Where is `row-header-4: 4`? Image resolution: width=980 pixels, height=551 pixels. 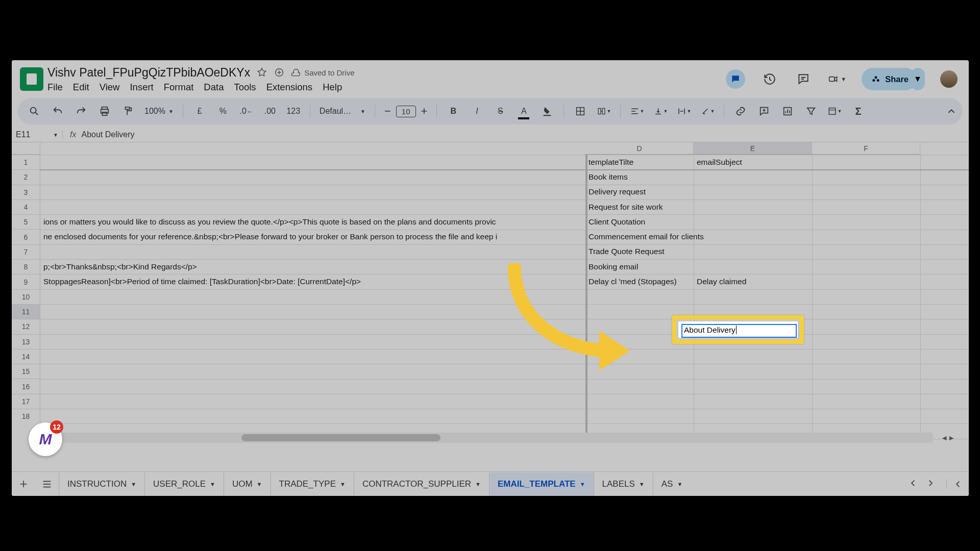
row-header-4: 4 is located at coordinates (26, 207).